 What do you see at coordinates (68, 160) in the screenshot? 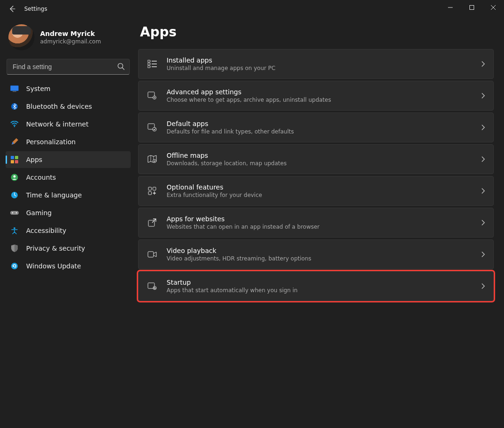
I see `sidebar-item-apps: Apps` at bounding box center [68, 160].